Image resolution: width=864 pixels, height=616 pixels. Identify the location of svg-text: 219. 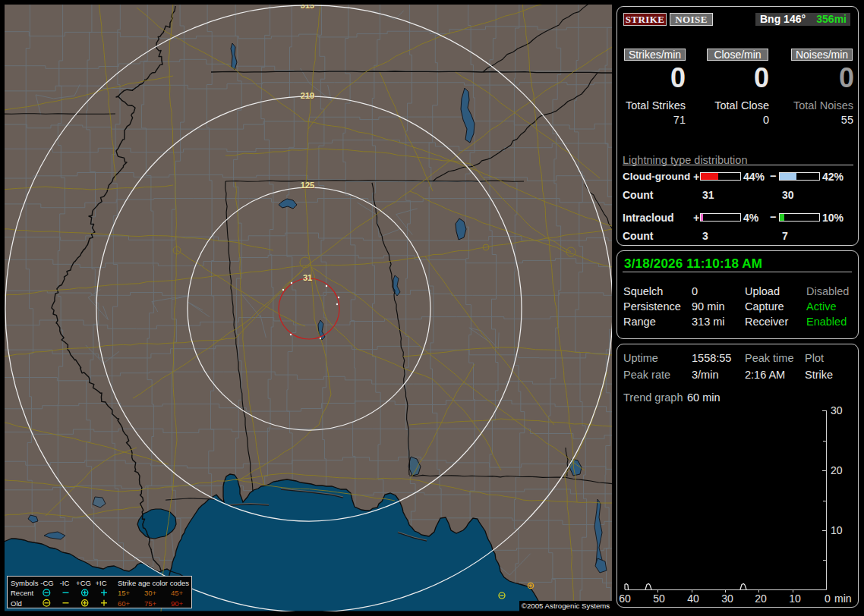
(307, 96).